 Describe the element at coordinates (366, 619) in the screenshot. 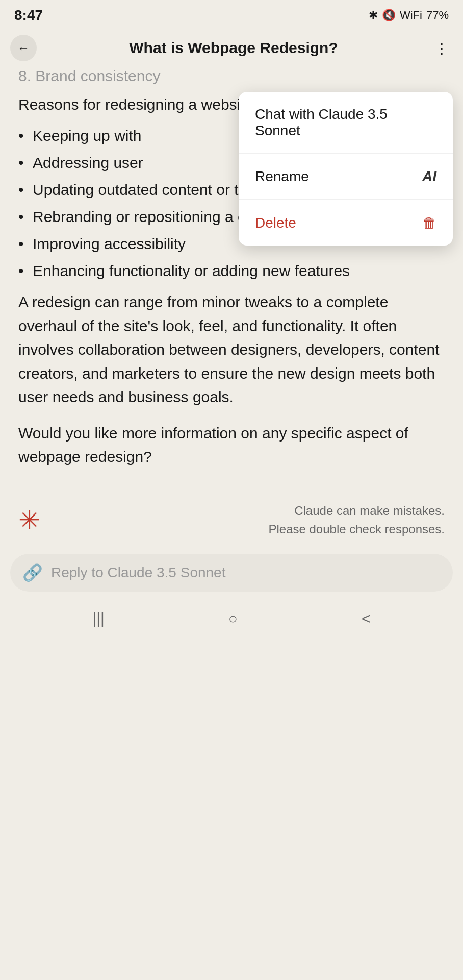

I see `back-nav-icon: <` at that location.